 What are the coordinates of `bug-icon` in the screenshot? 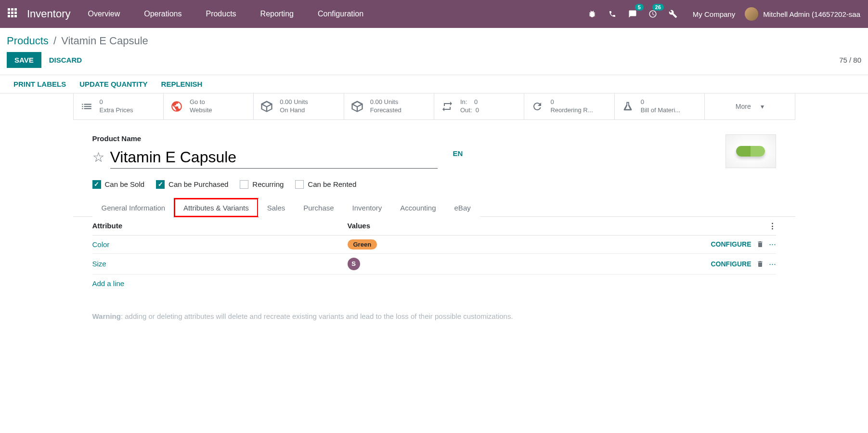 It's located at (592, 14).